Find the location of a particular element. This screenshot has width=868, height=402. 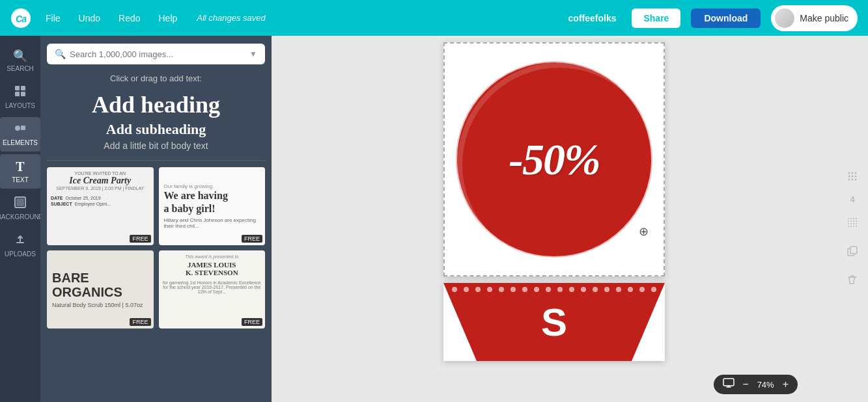

add-body-button: Add a little bit of body text is located at coordinates (156, 146).